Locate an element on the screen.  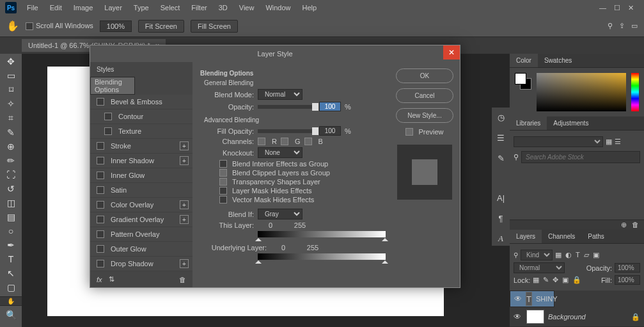
kind-filter: Kind is located at coordinates (537, 255).